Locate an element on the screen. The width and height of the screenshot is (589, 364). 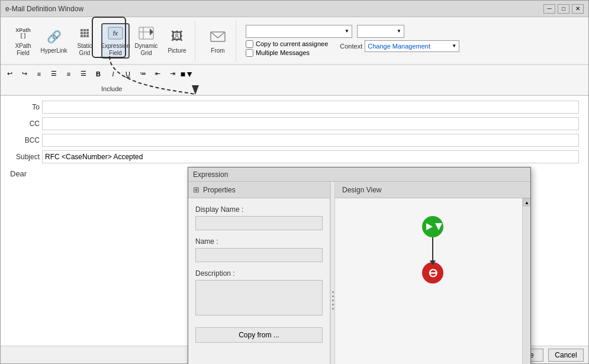
design-tab-label: Design View is located at coordinates (362, 190).